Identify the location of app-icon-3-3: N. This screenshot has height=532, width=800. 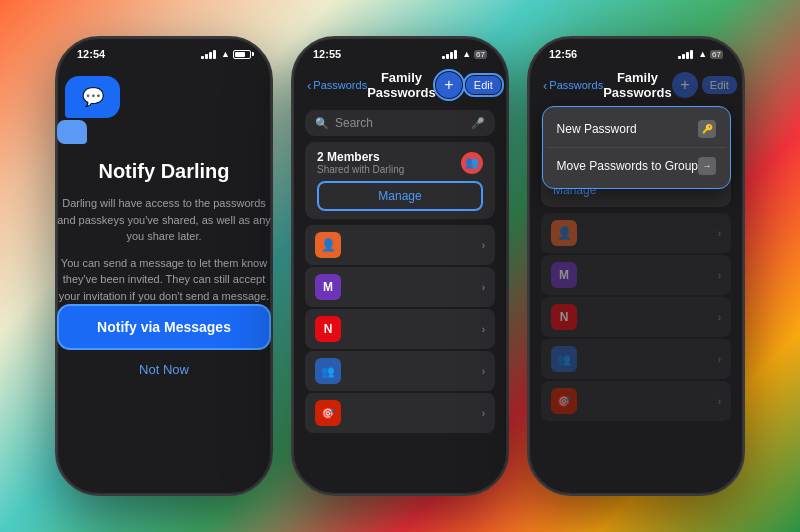
(564, 317).